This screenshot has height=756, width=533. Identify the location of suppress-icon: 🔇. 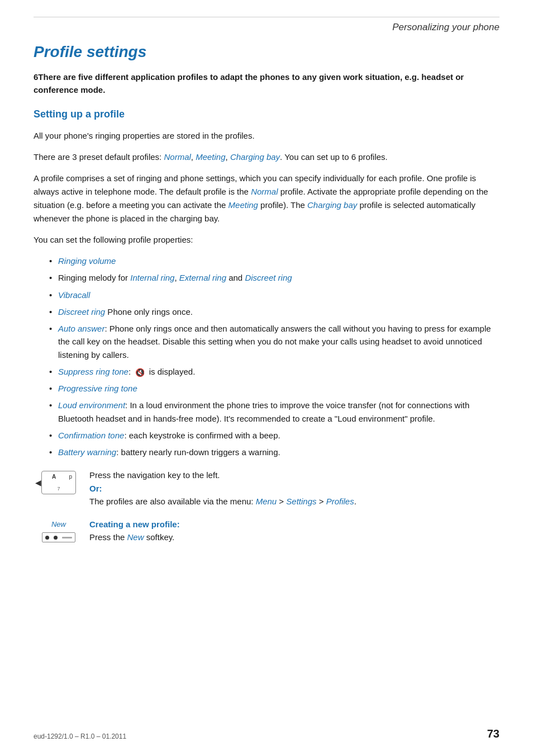
(140, 372).